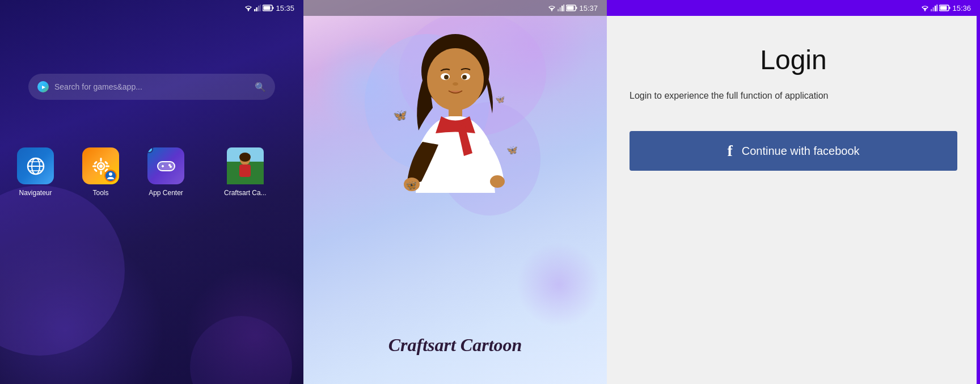  What do you see at coordinates (166, 172) in the screenshot?
I see `app-item-appcenter: App Center` at bounding box center [166, 172].